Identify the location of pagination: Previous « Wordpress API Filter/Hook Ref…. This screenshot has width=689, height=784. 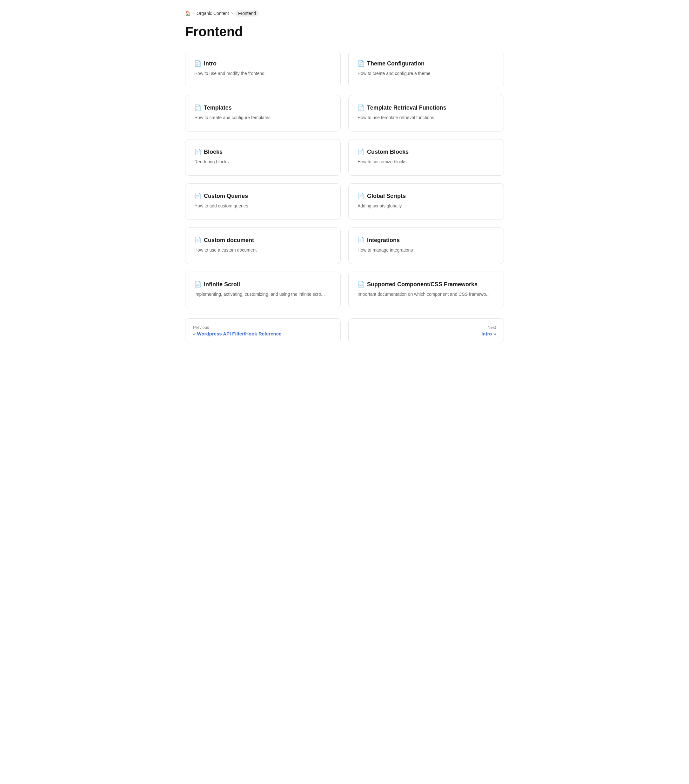
(344, 331).